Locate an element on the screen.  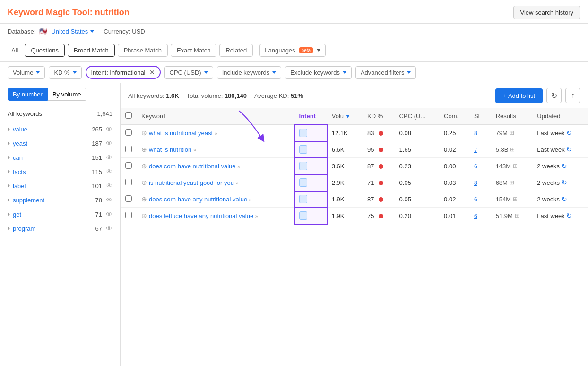
total-volume-value: 186,140 is located at coordinates (235, 96).